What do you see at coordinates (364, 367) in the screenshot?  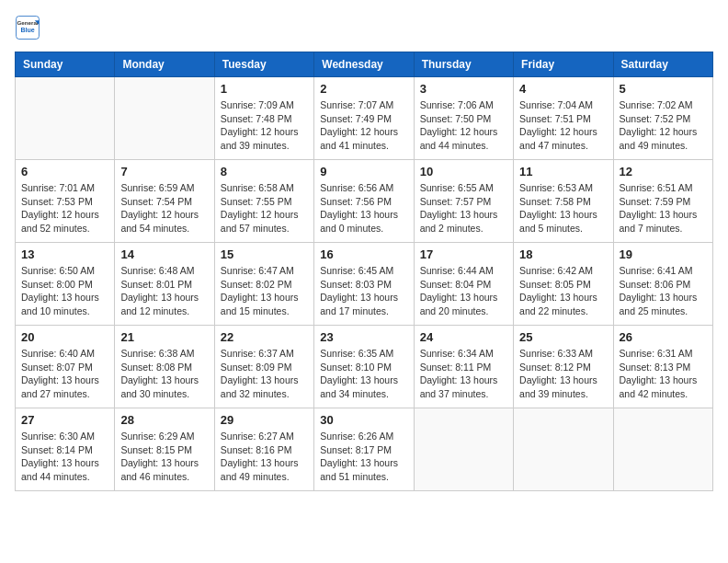 I see `calendar-week-4: 20Sunrise: 6:40 AM Sunset: 8:07 PM Dayli…` at bounding box center [364, 367].